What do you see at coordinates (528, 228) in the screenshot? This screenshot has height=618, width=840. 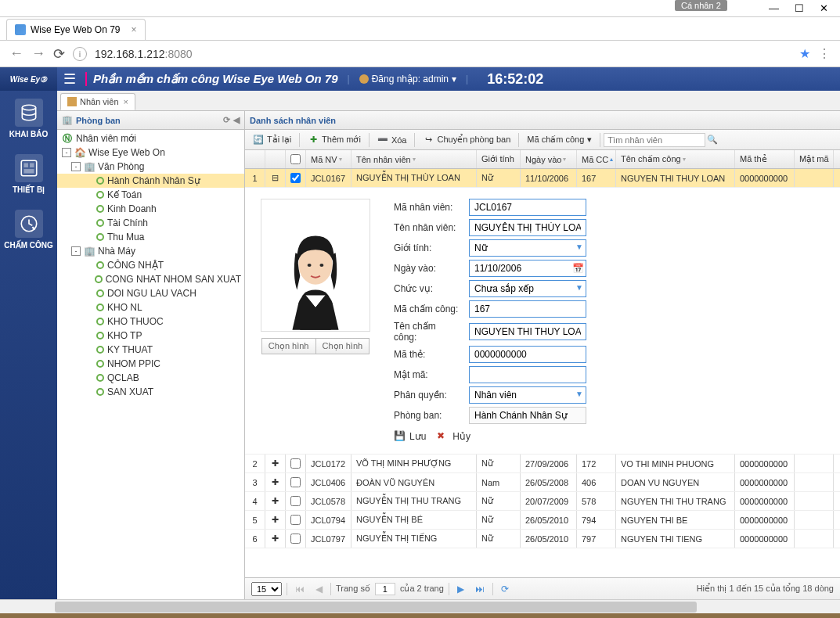 I see `emp-name-input` at bounding box center [528, 228].